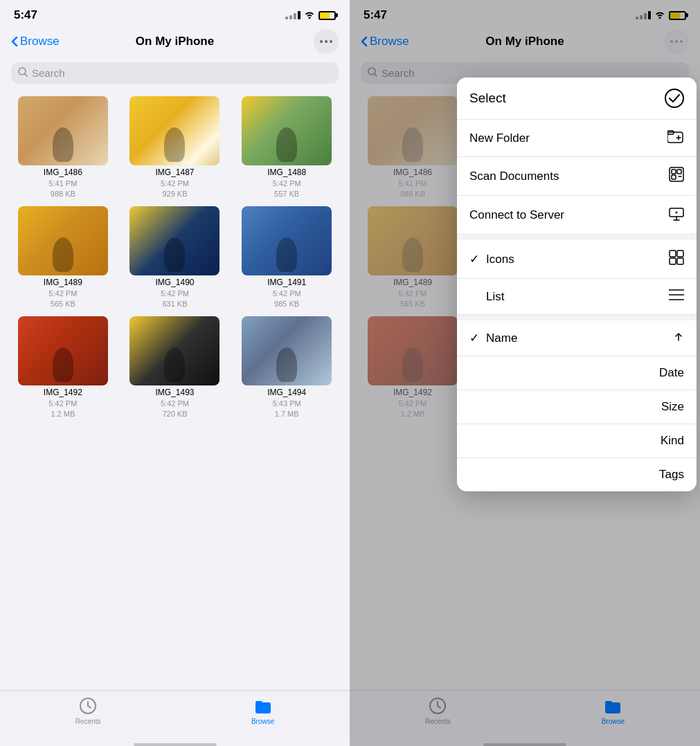 The height and width of the screenshot is (746, 700). Describe the element at coordinates (174, 392) in the screenshot. I see `file-name: IMG_1493` at that location.